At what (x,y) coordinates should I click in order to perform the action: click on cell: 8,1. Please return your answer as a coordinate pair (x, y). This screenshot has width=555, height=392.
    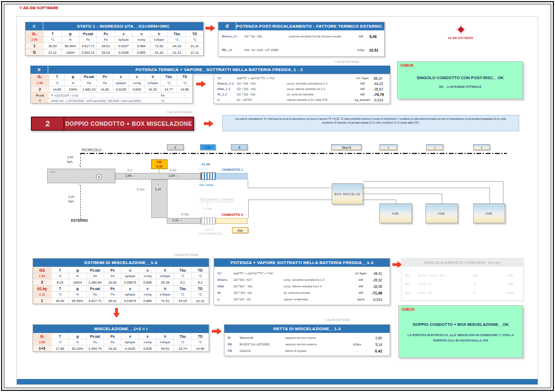
    Looking at the image, I should click on (182, 282).